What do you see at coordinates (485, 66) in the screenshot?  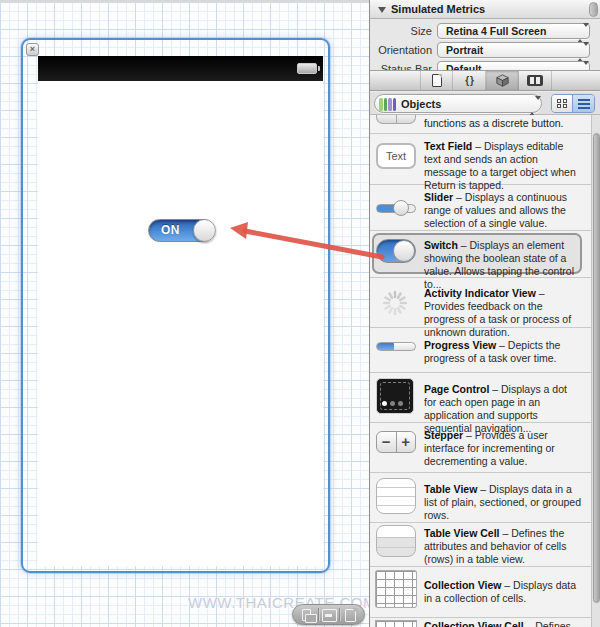 I see `status-bar-row: Status Bar Default` at bounding box center [485, 66].